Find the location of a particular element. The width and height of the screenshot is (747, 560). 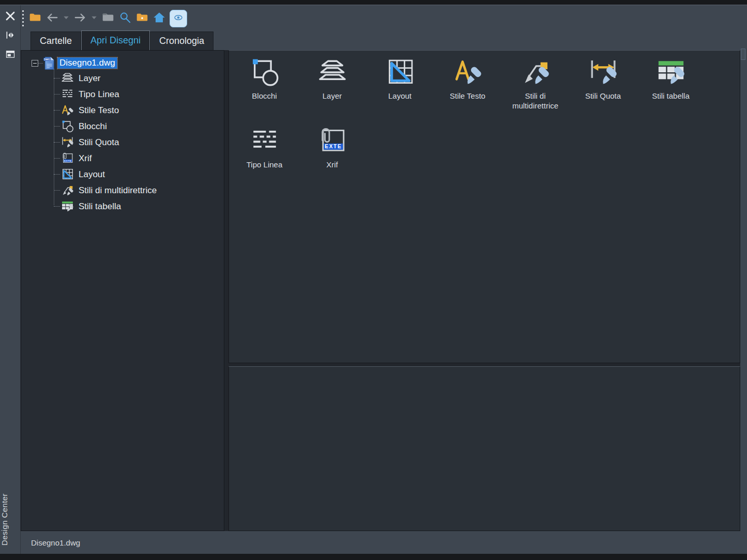

up-button is located at coordinates (108, 19).